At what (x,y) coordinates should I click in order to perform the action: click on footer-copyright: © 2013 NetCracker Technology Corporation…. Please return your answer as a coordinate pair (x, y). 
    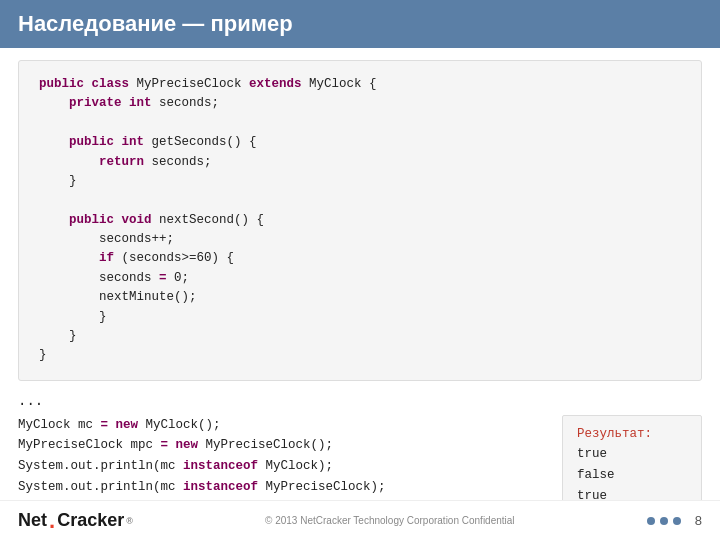
    Looking at the image, I should click on (390, 520).